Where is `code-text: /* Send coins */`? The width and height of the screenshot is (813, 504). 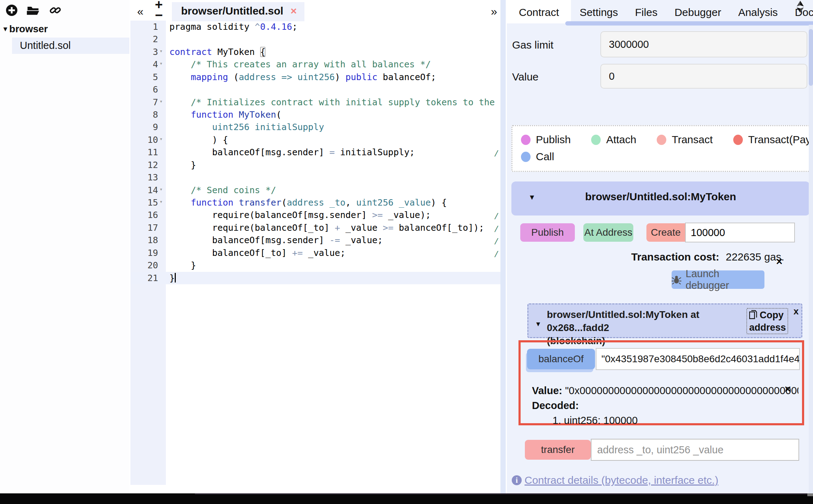 code-text: /* Send coins */ is located at coordinates (223, 190).